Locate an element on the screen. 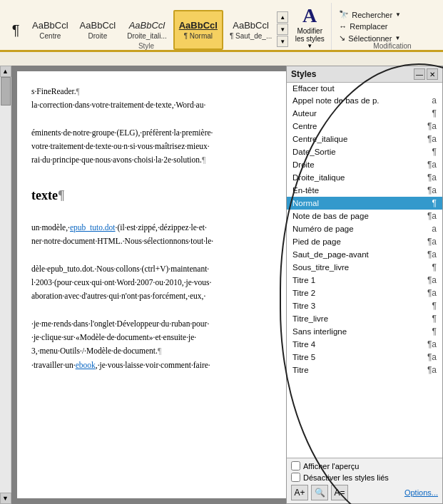 The width and height of the screenshot is (443, 504). style-item-label: Appel note de bas de p. is located at coordinates (336, 101).